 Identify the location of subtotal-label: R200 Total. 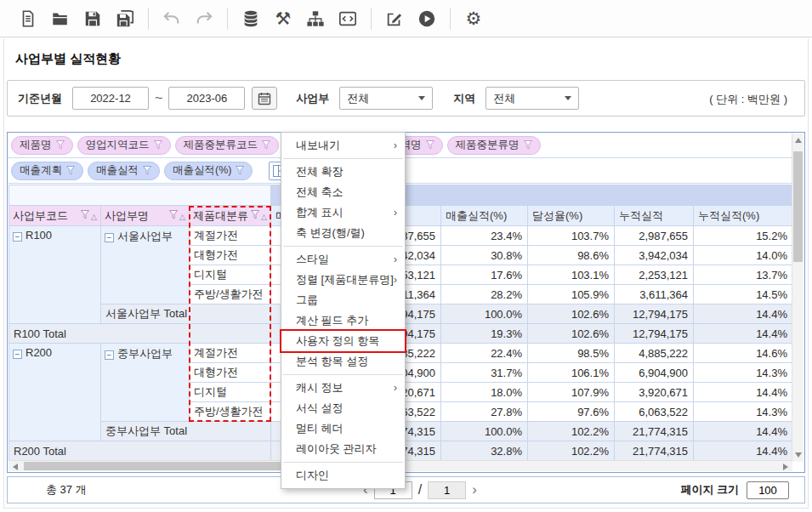
(140, 451).